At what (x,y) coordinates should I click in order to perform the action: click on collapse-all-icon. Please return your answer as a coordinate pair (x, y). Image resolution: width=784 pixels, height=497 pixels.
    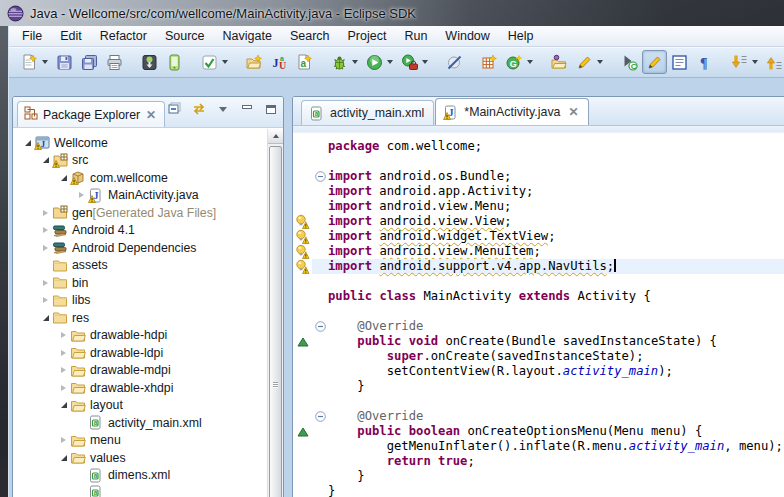
    Looking at the image, I should click on (175, 109).